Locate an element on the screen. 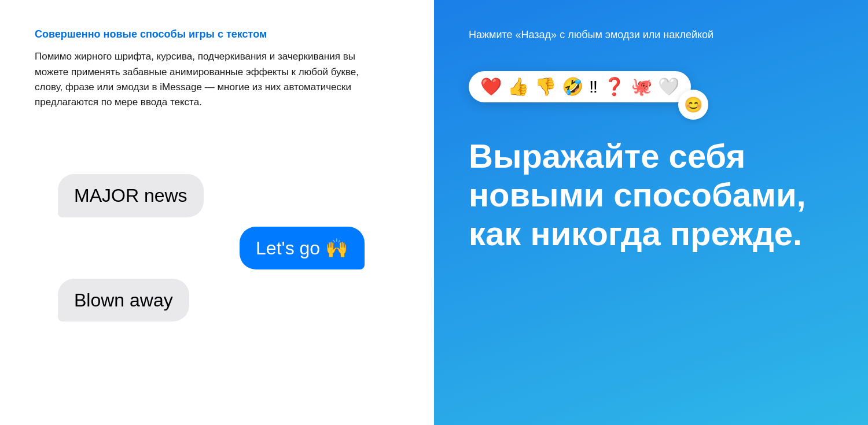  bubble-major-news: MAJOR news is located at coordinates (131, 195).